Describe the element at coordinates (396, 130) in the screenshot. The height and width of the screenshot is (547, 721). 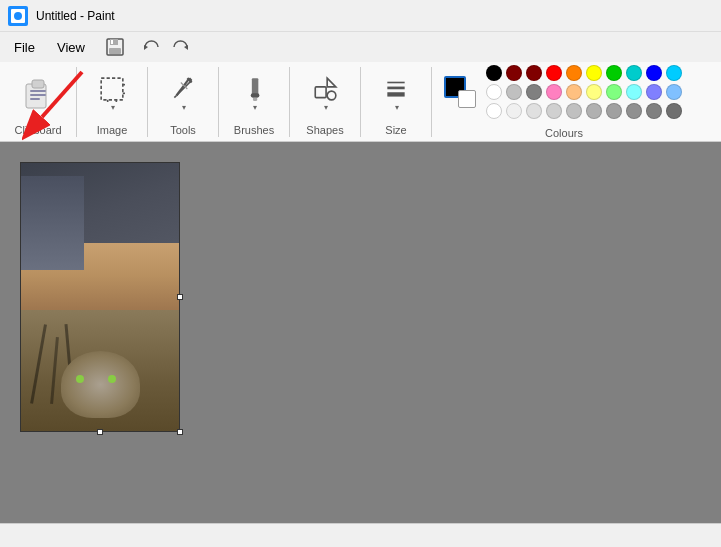
I see `size-label: Size` at that location.